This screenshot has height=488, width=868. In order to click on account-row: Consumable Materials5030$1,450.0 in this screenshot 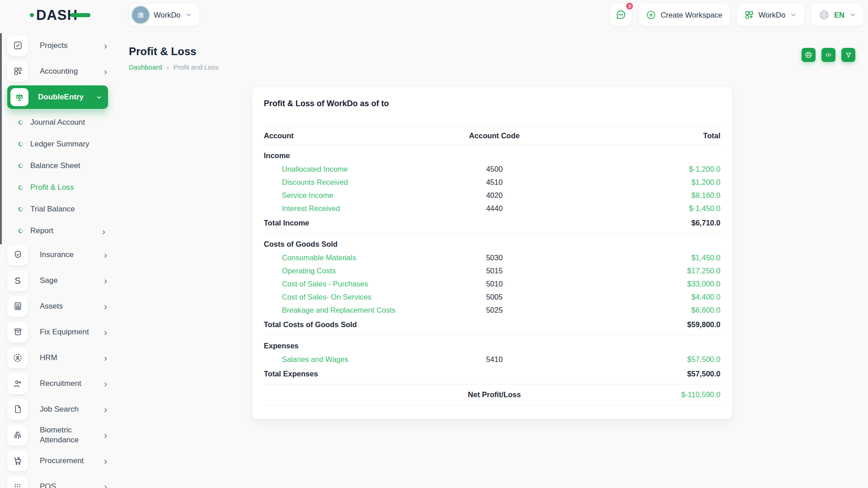, I will do `click(492, 258)`.